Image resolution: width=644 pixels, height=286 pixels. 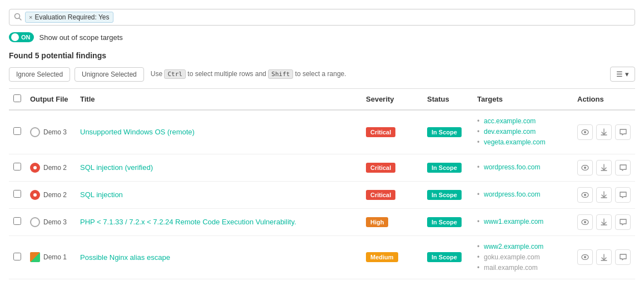 What do you see at coordinates (392, 100) in the screenshot?
I see `header-severity: Severity` at bounding box center [392, 100].